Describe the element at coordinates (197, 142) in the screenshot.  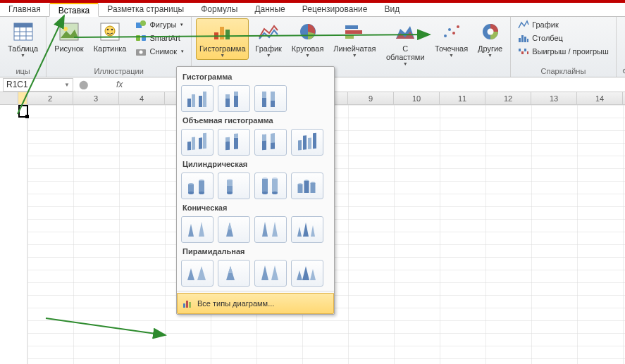
I see `chart-type-3d-clustered-column` at that location.